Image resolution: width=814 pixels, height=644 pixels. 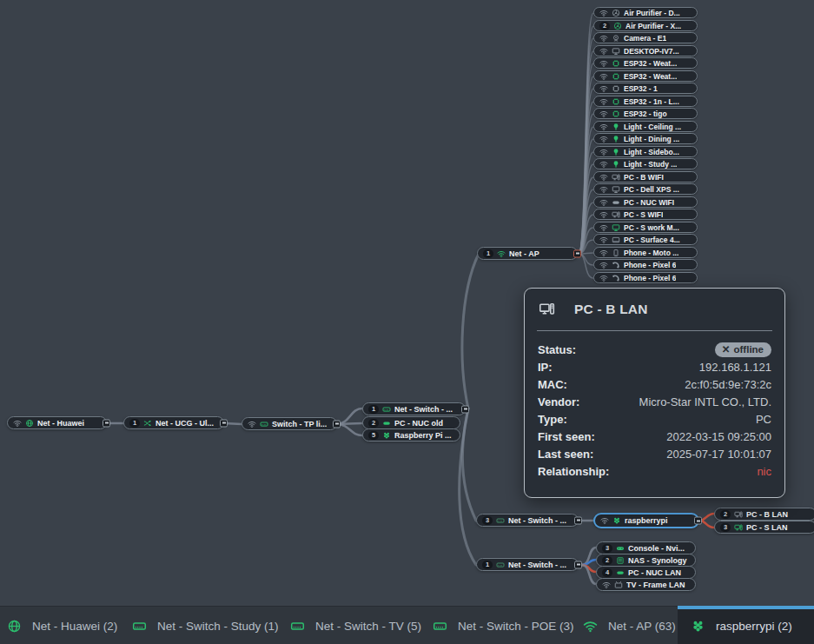 What do you see at coordinates (63, 626) in the screenshot?
I see `tab-net-huawei: Net - Huawei (2)` at bounding box center [63, 626].